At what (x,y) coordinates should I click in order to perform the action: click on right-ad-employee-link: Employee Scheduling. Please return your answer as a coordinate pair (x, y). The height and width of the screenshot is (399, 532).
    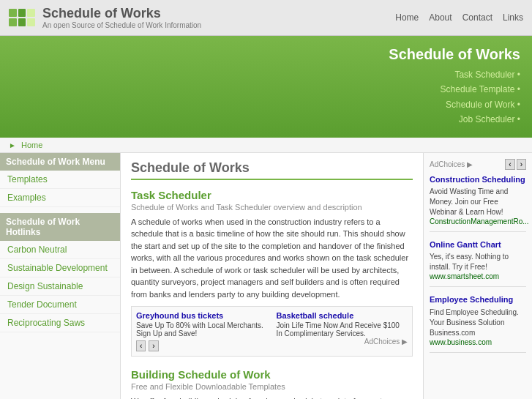
    Looking at the image, I should click on (478, 300).